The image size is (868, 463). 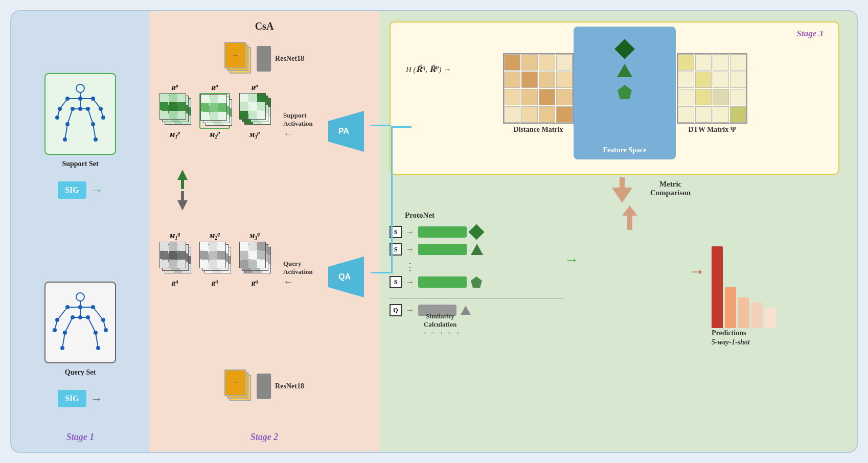 I want to click on support-skeleton-svg, so click(x=80, y=114).